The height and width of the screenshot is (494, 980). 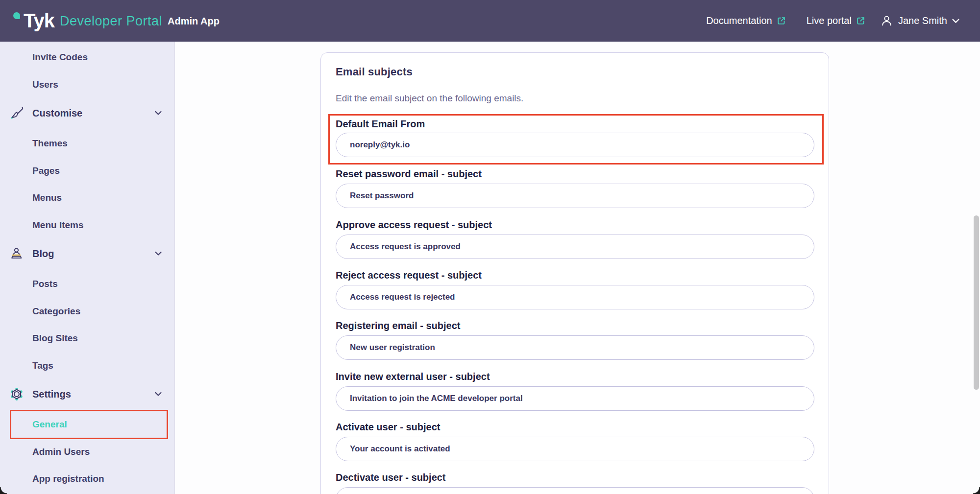 I want to click on sidebar-item-blog-sites: Blog Sites, so click(x=87, y=338).